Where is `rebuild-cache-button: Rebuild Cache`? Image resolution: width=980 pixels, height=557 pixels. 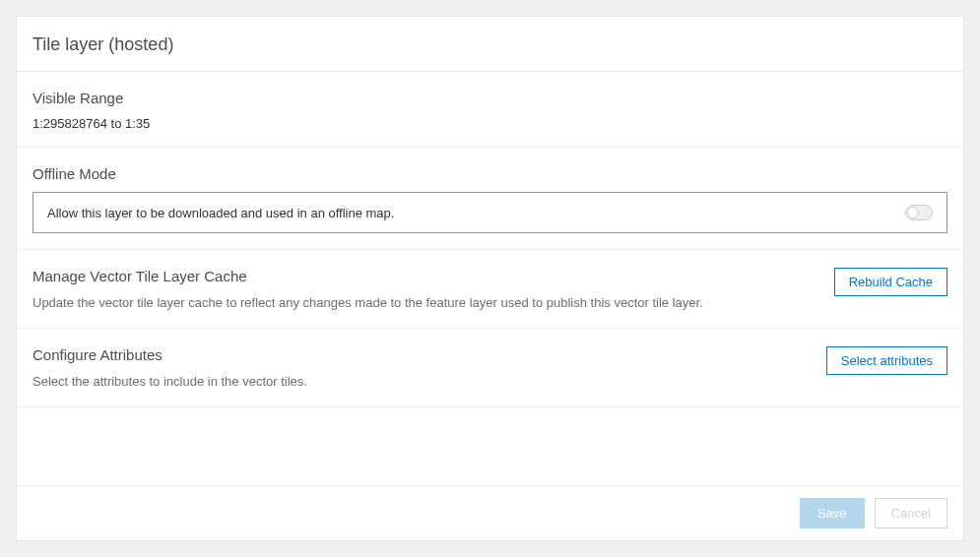 rebuild-cache-button: Rebuild Cache is located at coordinates (890, 281).